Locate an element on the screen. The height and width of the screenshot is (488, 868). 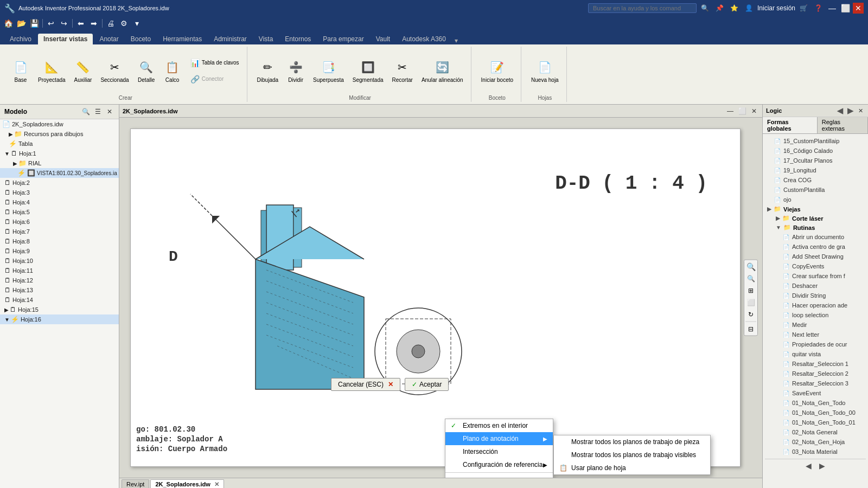
section-viejas: ▶ 📁 Viejas is located at coordinates (815, 209).